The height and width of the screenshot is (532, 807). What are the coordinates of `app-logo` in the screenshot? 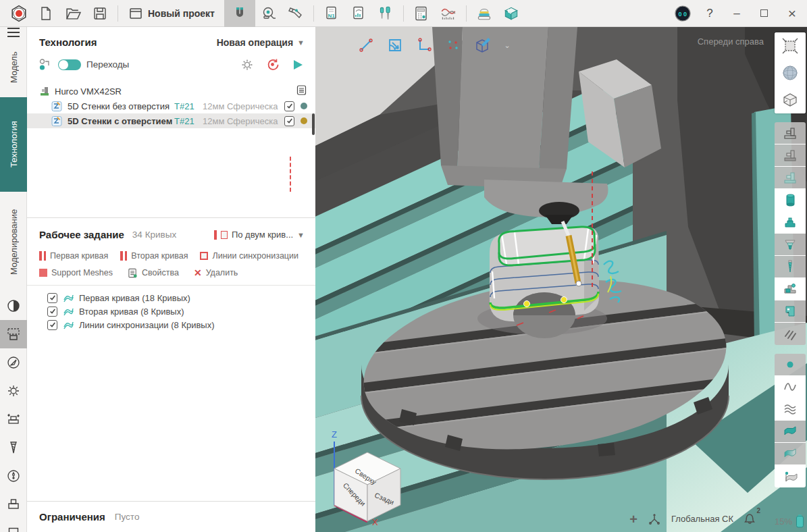 It's located at (19, 14).